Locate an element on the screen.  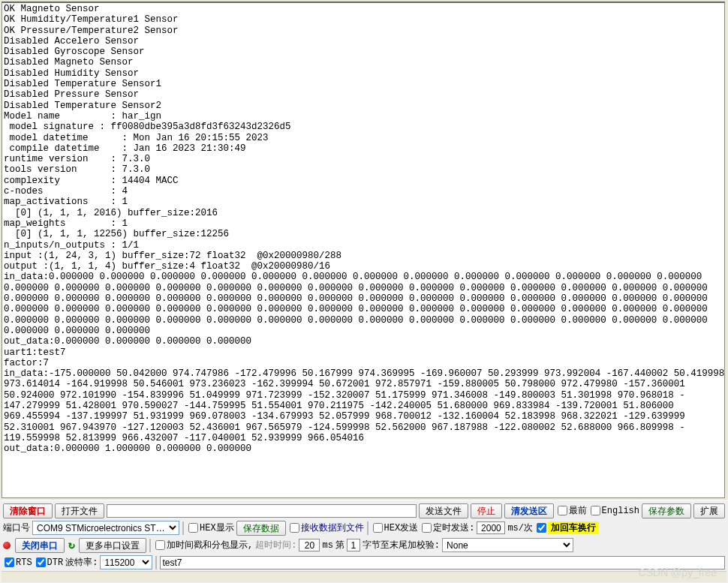
save-params-button: 保存参数 is located at coordinates (666, 511).